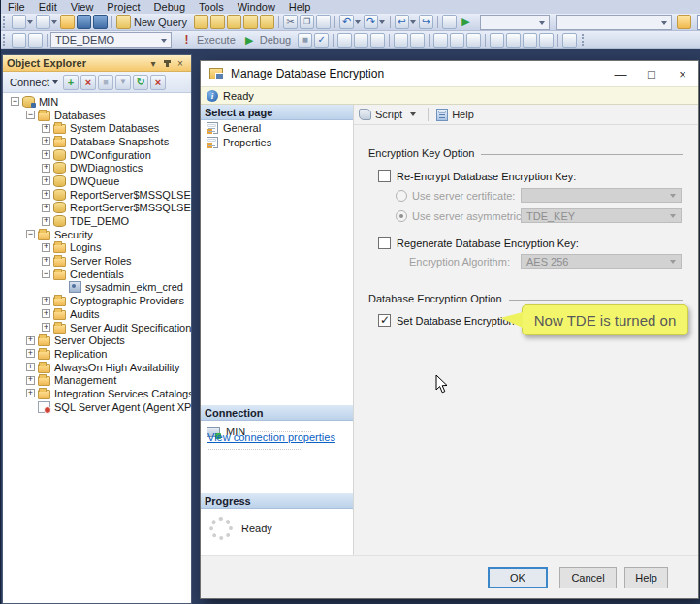  Describe the element at coordinates (291, 21) in the screenshot. I see `cut-icon` at that location.